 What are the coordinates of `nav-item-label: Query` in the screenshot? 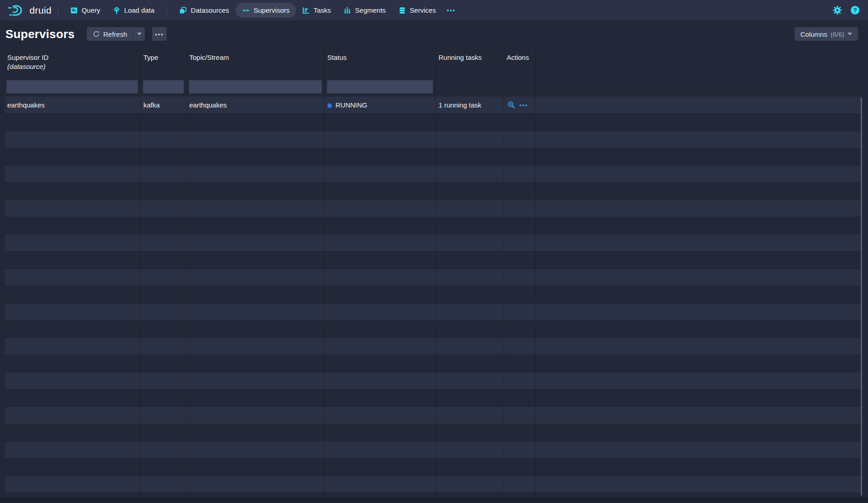 It's located at (91, 10).